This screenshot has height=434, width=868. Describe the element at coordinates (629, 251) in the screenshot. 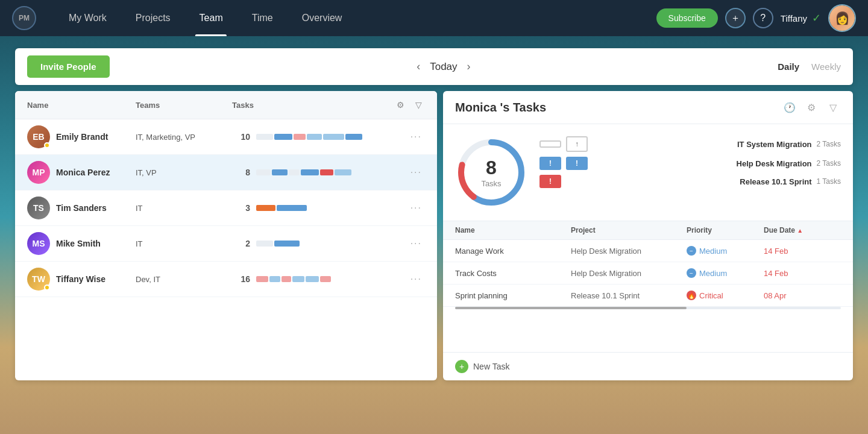

I see `task-project-1: Help Desk Migration` at that location.